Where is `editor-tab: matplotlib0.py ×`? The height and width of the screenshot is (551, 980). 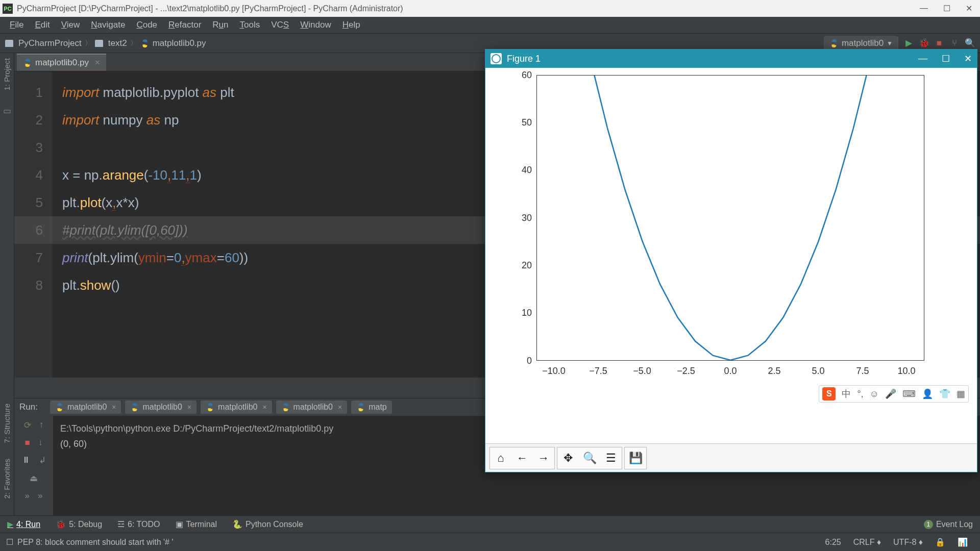 editor-tab: matplotlib0.py × is located at coordinates (61, 62).